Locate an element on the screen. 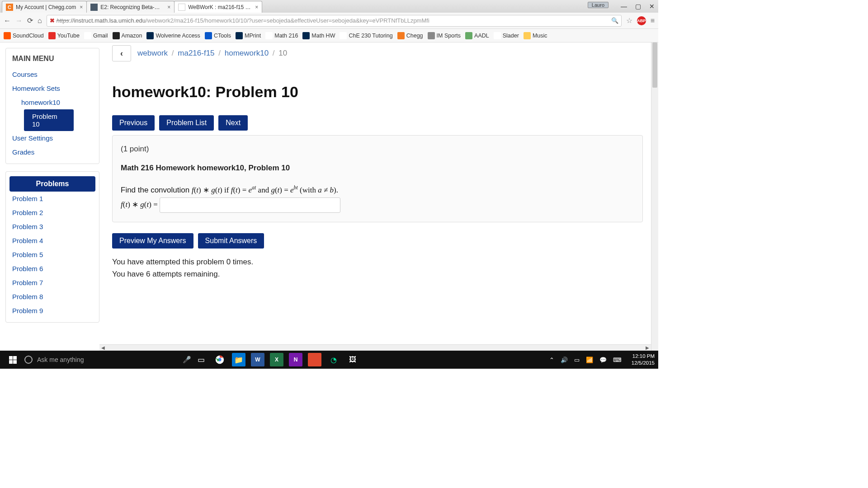 The width and height of the screenshot is (868, 488). sidebar-problem-link: Problem 1 is located at coordinates (52, 199).